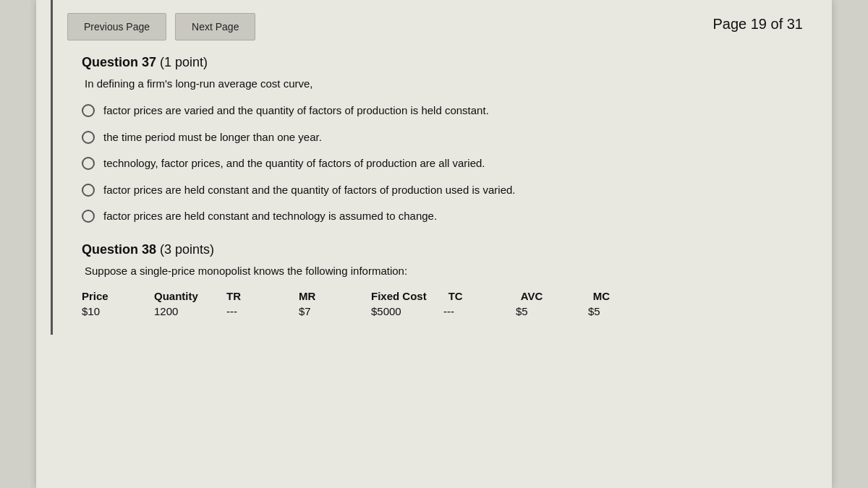 The width and height of the screenshot is (868, 488). I want to click on option-2-text: the time period must be longer than one …, so click(453, 137).